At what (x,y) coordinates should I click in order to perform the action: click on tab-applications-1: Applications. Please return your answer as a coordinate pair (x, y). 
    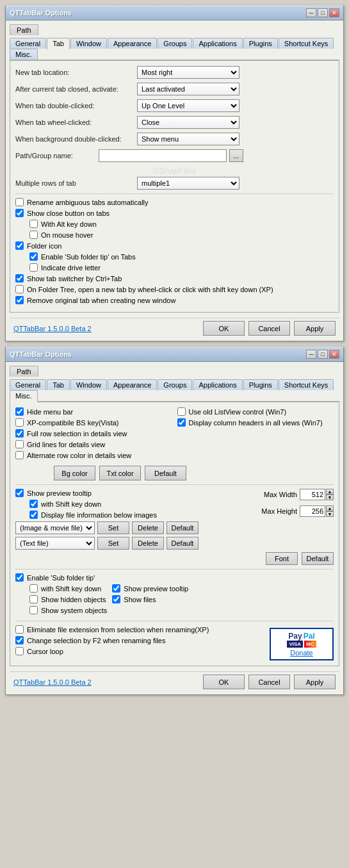
    Looking at the image, I should click on (218, 44).